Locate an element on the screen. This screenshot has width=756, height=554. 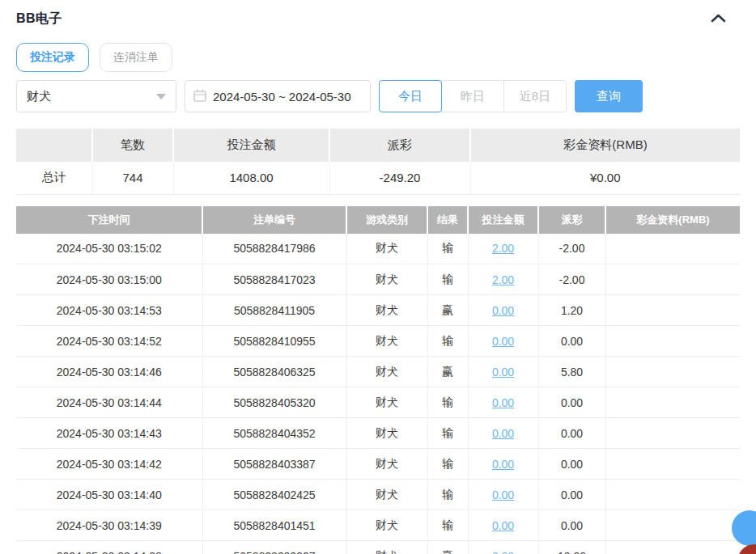
cell-payout: 5.80 is located at coordinates (571, 372).